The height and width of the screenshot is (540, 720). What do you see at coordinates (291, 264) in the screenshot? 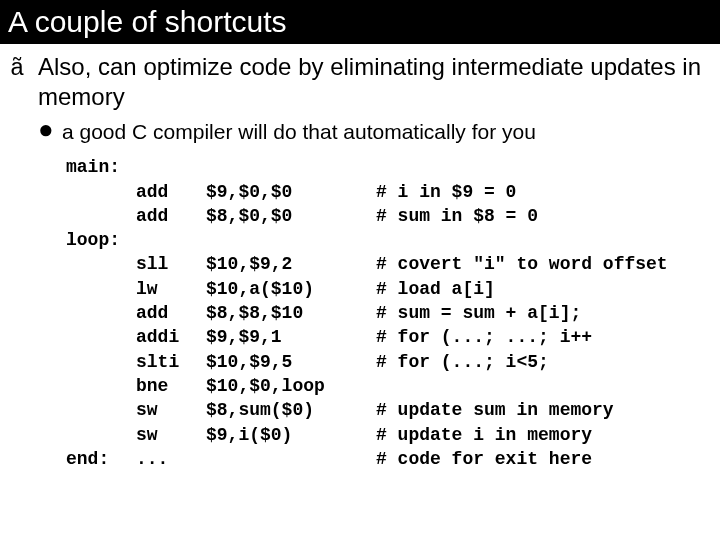
I see `code-args: $10,$9,2` at bounding box center [291, 264].